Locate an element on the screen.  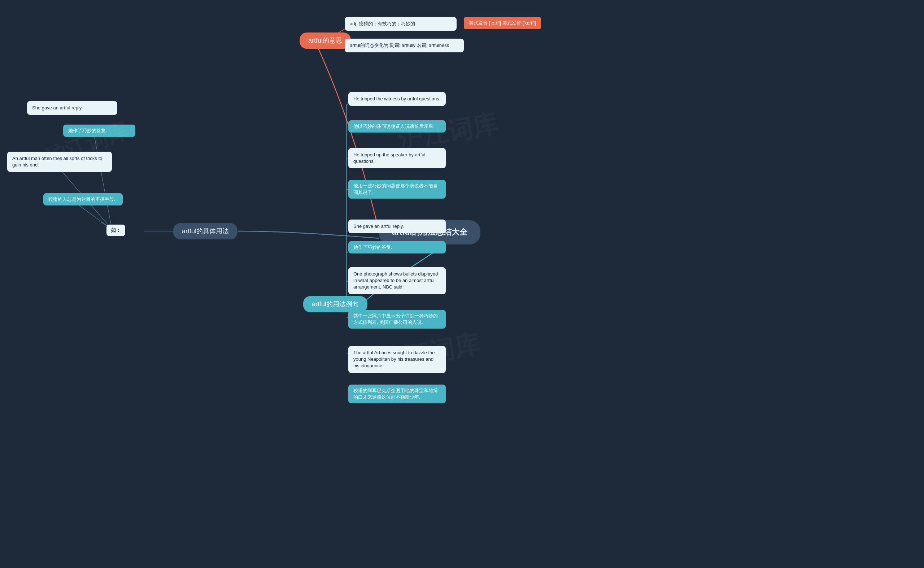
morph-node: artful的词态变化为:副词: artfully 名词: artfulness is located at coordinates (404, 45).